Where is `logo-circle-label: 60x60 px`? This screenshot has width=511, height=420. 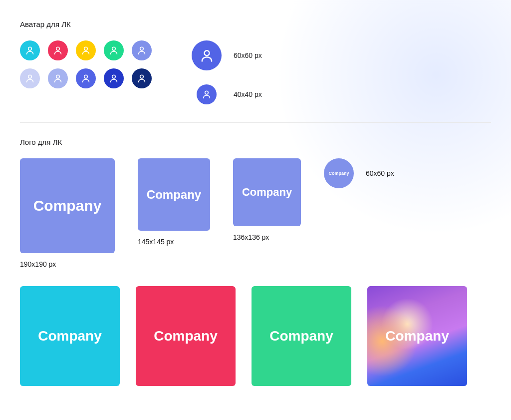 logo-circle-label: 60x60 px is located at coordinates (380, 173).